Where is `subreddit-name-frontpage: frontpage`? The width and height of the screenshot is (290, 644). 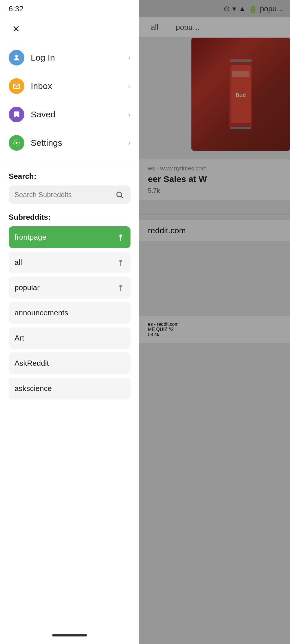
subreddit-name-frontpage: frontpage is located at coordinates (30, 237).